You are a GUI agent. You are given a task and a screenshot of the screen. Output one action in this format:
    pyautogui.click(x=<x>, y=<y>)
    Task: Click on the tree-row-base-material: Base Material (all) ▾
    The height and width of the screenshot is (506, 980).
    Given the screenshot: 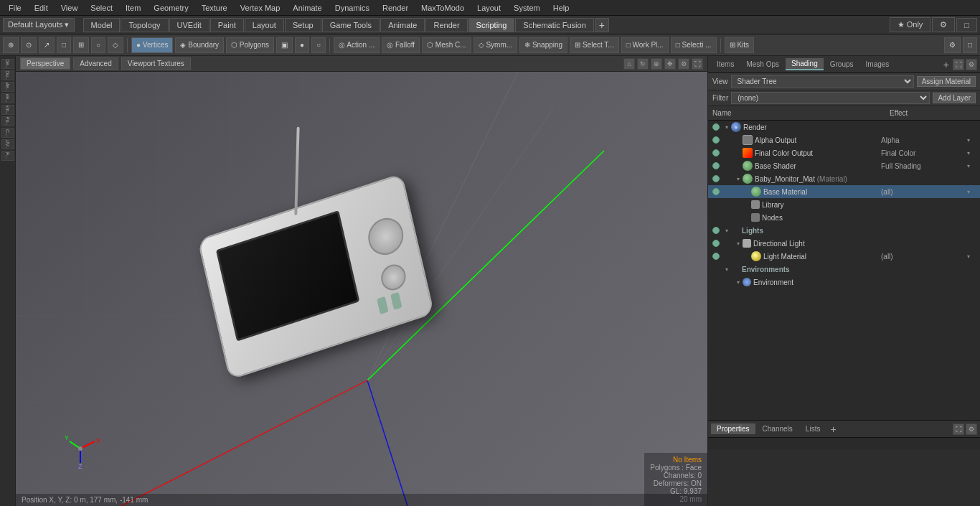 What is the action you would take?
    pyautogui.click(x=844, y=192)
    